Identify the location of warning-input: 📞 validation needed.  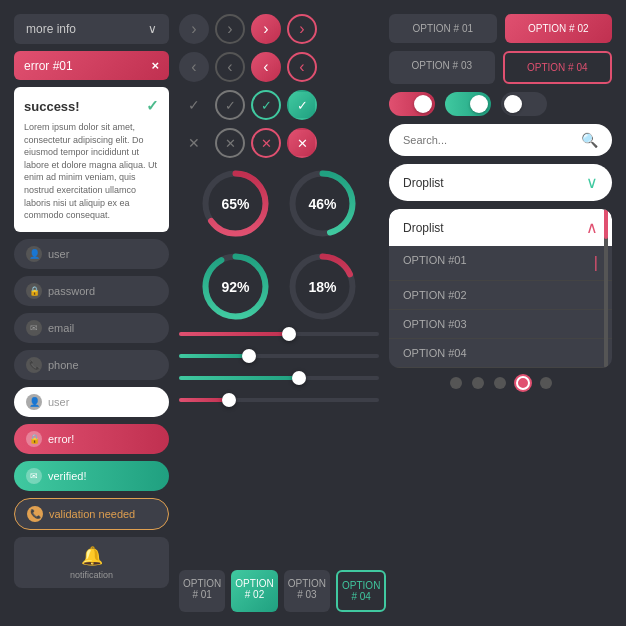
(92, 514).